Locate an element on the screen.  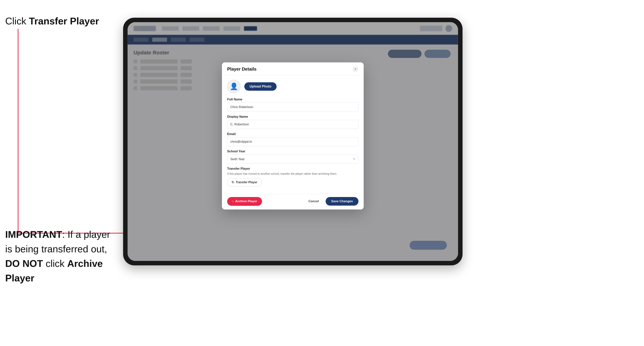
save-changes-button: Save Changes is located at coordinates (342, 201).